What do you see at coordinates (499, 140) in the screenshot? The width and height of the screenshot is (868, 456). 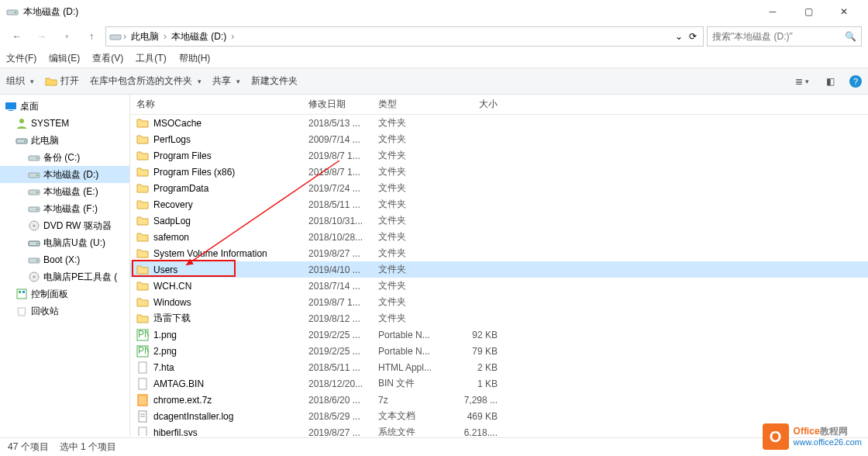 I see `file-row: PerfLogs2009/7/14 ...文件夹` at bounding box center [499, 140].